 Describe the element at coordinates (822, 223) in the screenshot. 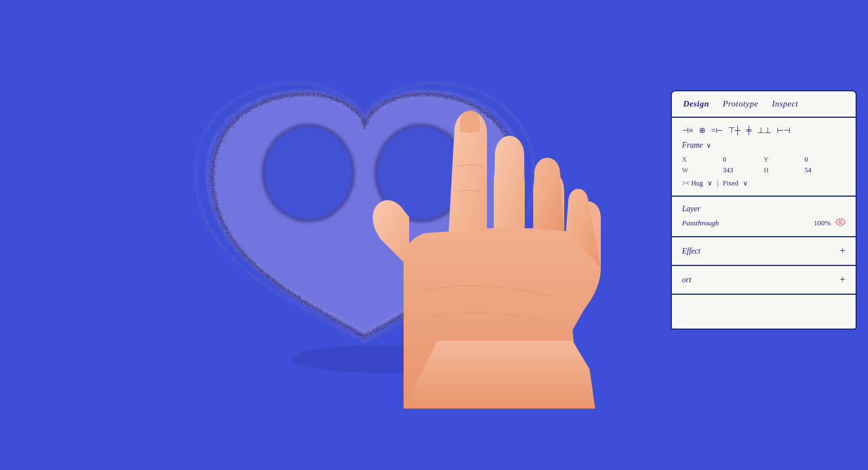

I see `opacity-value: 100%` at that location.